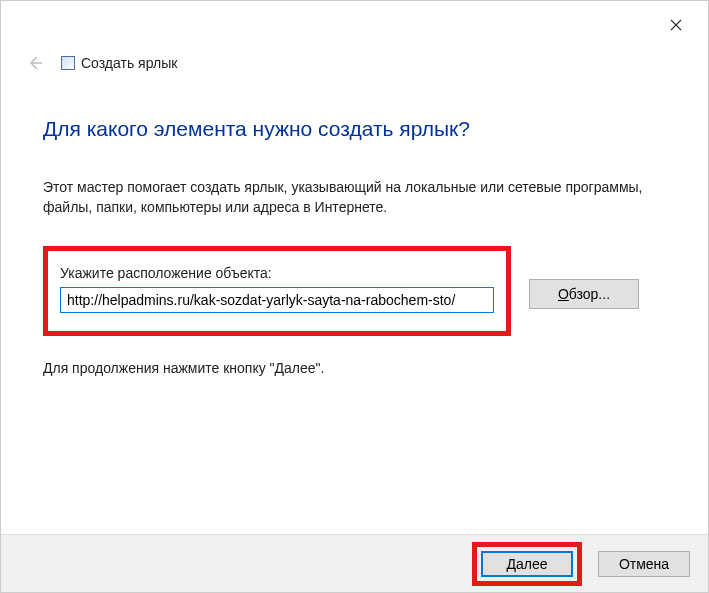 This screenshot has width=709, height=593. I want to click on cancel-button: Отмена, so click(644, 564).